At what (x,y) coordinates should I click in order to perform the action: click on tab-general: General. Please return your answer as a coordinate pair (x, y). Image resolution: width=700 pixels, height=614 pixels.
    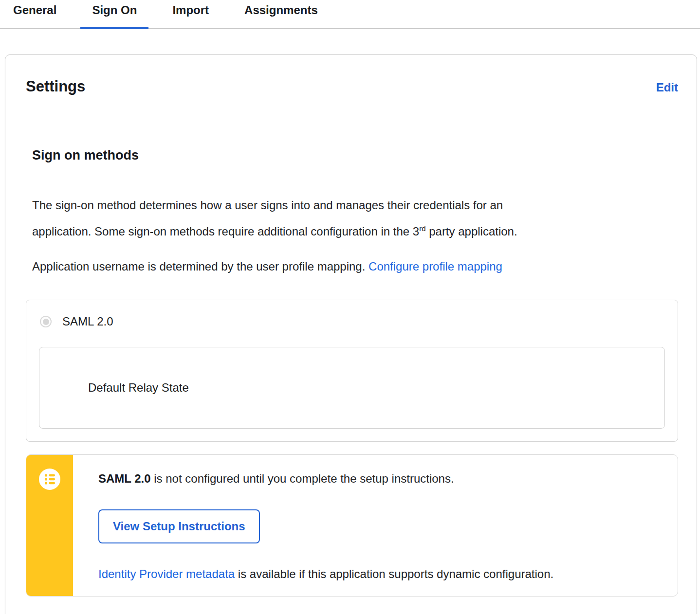
    Looking at the image, I should click on (35, 16).